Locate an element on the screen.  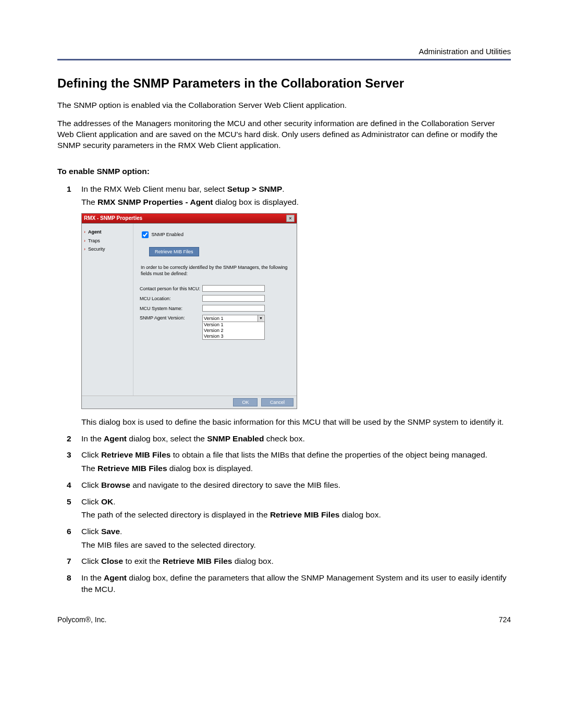
step-paragraph: The path of the selected directory is di… is located at coordinates (296, 515).